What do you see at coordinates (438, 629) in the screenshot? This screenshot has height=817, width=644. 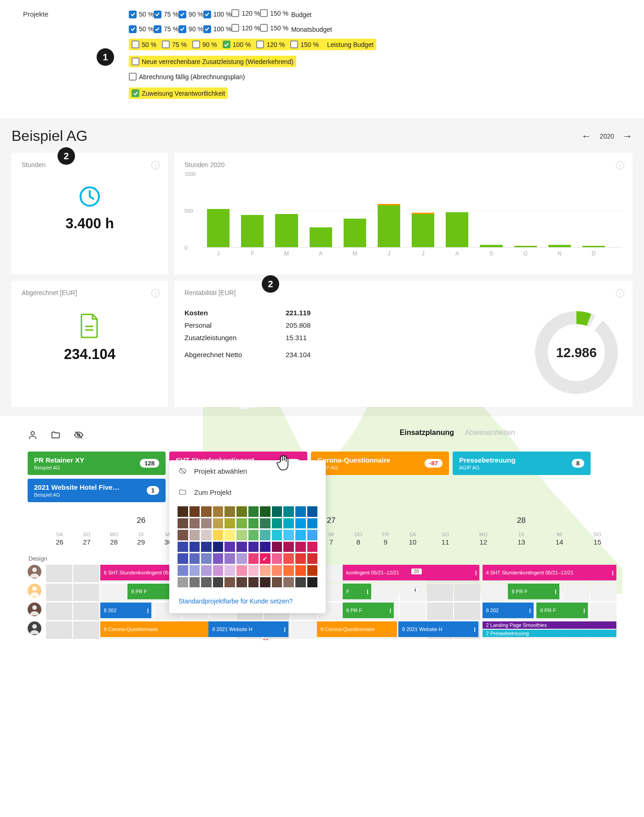 I see `gantt-block: 8 2021 Website H||` at bounding box center [438, 629].